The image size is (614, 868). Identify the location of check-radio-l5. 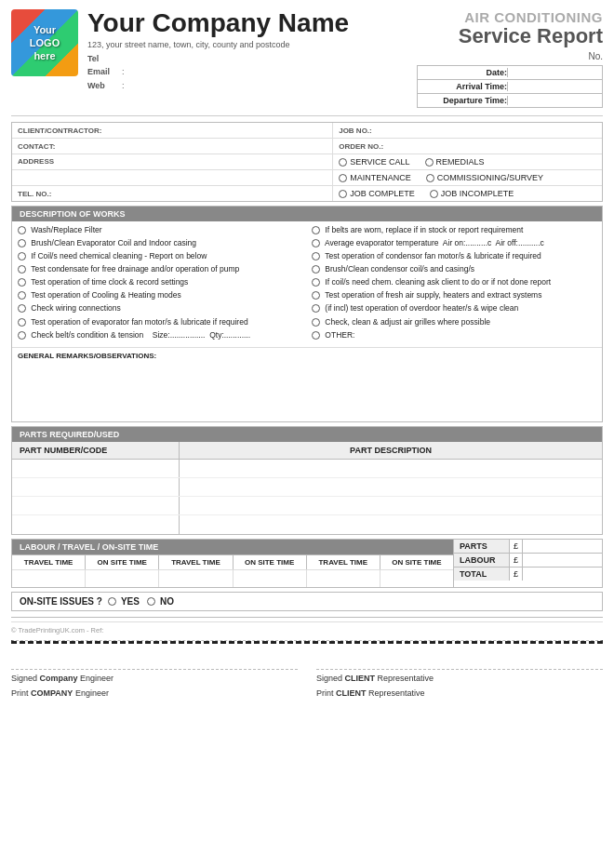
(22, 296).